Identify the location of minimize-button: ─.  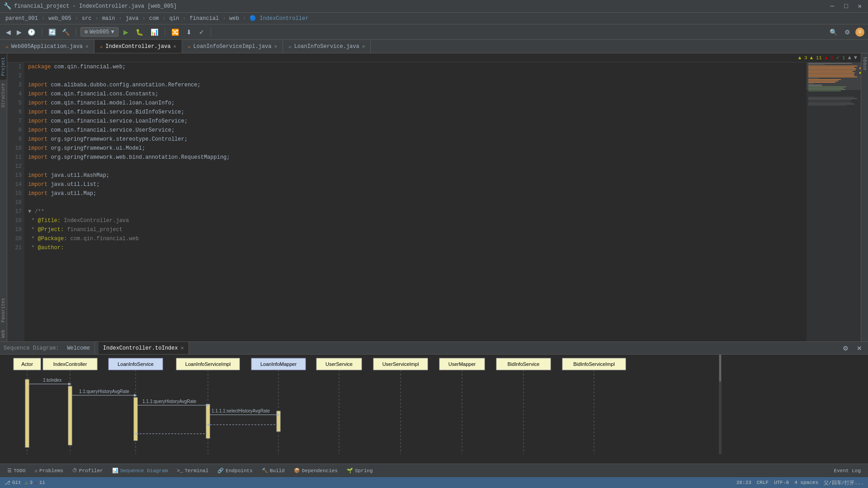
(832, 6).